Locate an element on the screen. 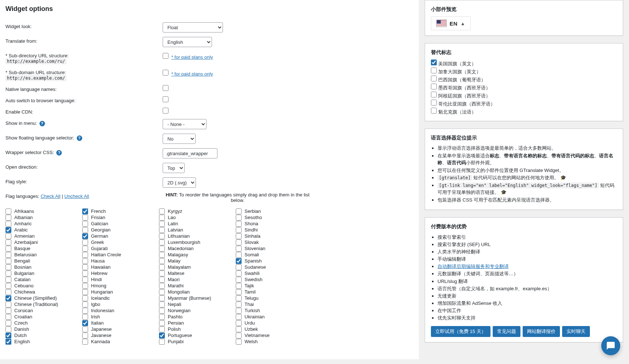 This screenshot has height=364, width=629. language-item: Chinese (Simplified) is located at coordinates (44, 298).